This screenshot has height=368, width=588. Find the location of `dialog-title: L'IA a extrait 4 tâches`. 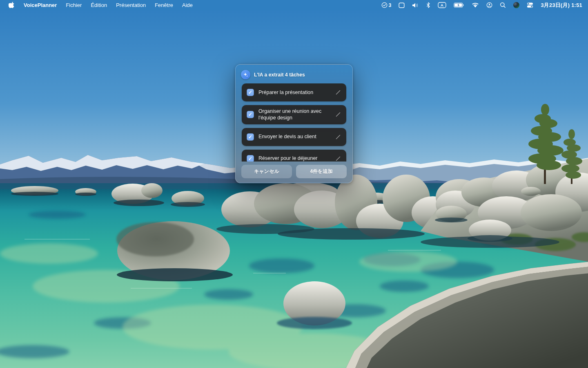

dialog-title: L'IA a extrait 4 tâches is located at coordinates (279, 75).